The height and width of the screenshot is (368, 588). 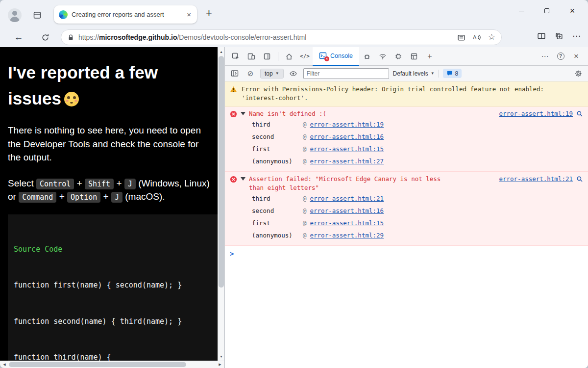 I want to click on scroll-up-arrow: ▲, so click(x=221, y=52).